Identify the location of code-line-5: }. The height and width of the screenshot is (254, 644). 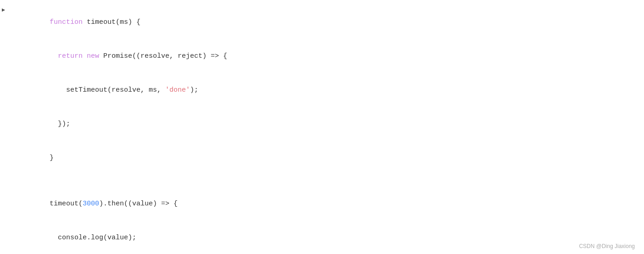
(322, 158).